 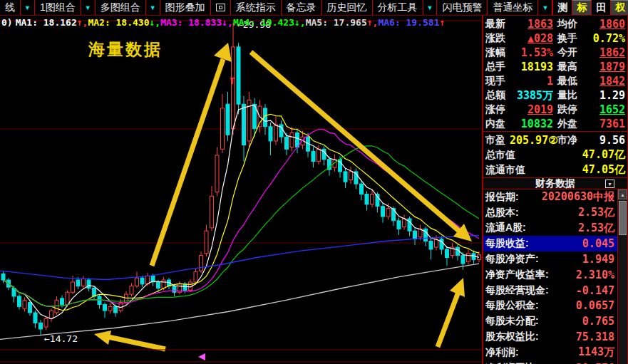 What do you see at coordinates (121, 7) in the screenshot?
I see `menu-item-multi-chart-combo: 多图组合` at bounding box center [121, 7].